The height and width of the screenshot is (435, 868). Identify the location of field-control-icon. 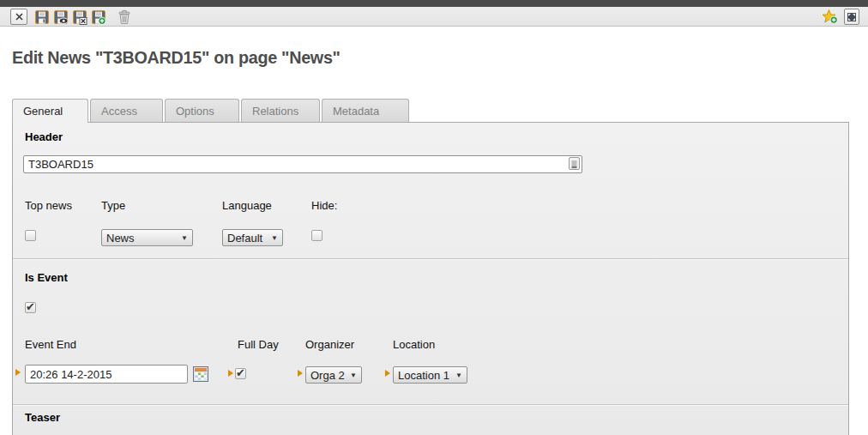
(575, 163).